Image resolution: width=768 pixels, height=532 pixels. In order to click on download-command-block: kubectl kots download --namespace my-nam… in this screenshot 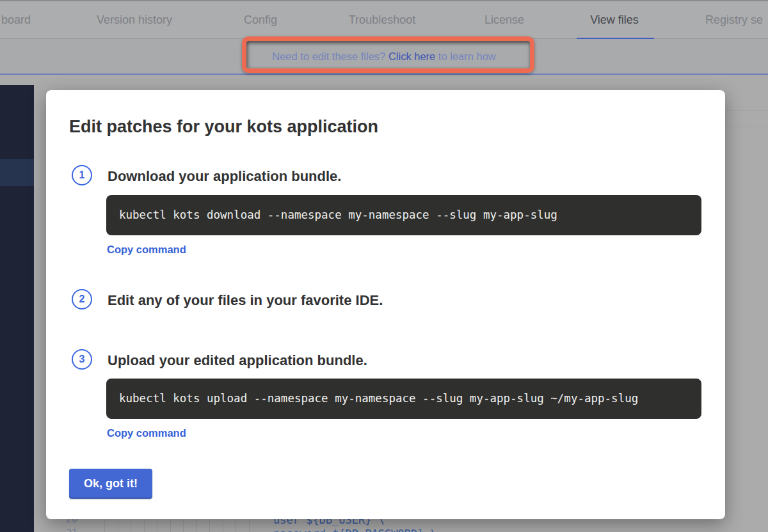, I will do `click(404, 215)`.